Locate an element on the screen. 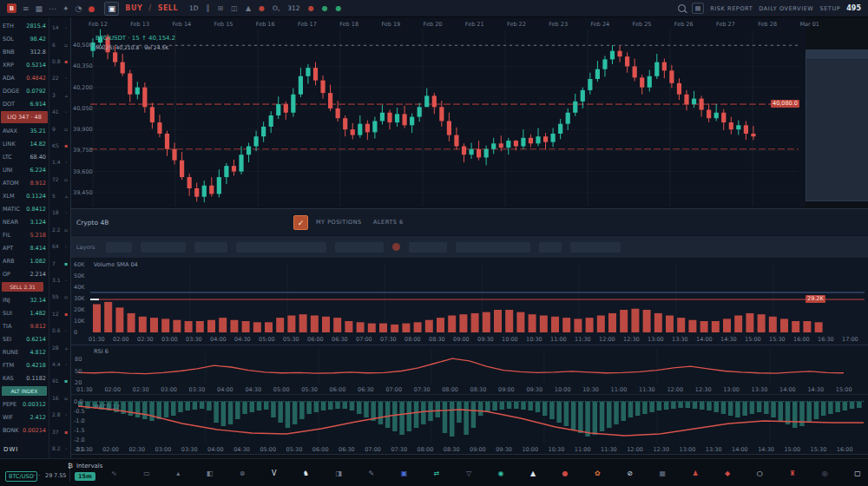 The image size is (868, 486). taskbar-icon: ∿ is located at coordinates (115, 474).